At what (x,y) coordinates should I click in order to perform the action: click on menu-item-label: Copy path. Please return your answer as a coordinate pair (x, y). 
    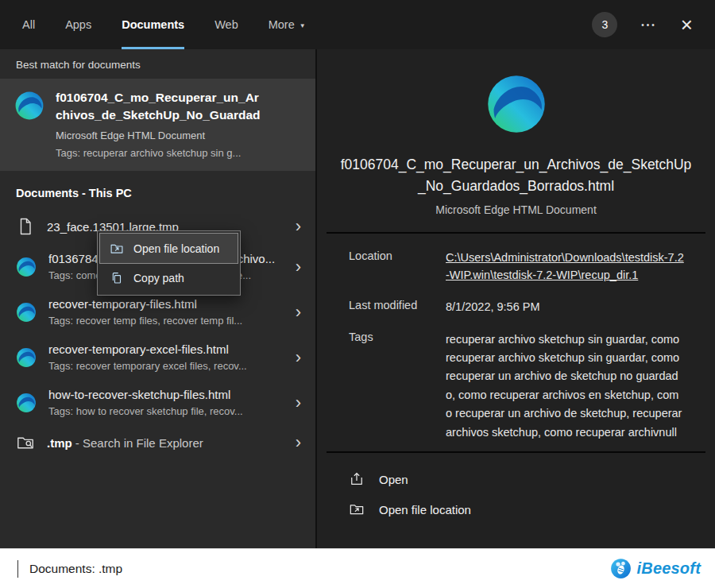
    Looking at the image, I should click on (159, 278).